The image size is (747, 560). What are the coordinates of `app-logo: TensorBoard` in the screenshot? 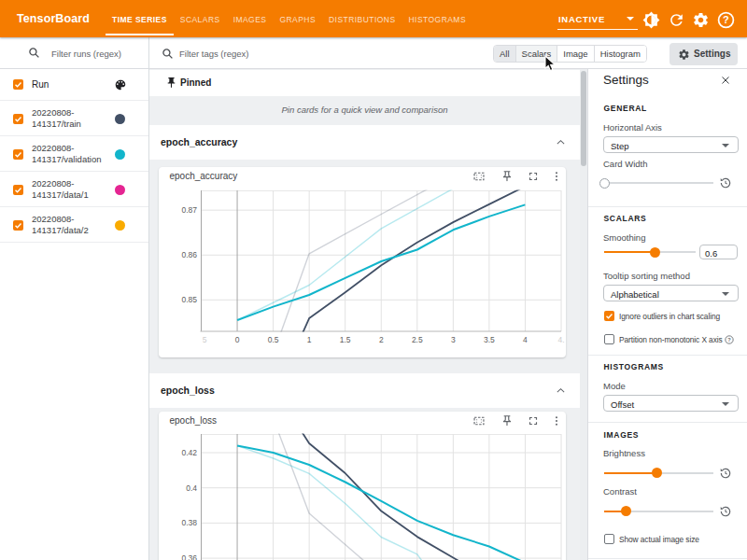 It's located at (53, 19).